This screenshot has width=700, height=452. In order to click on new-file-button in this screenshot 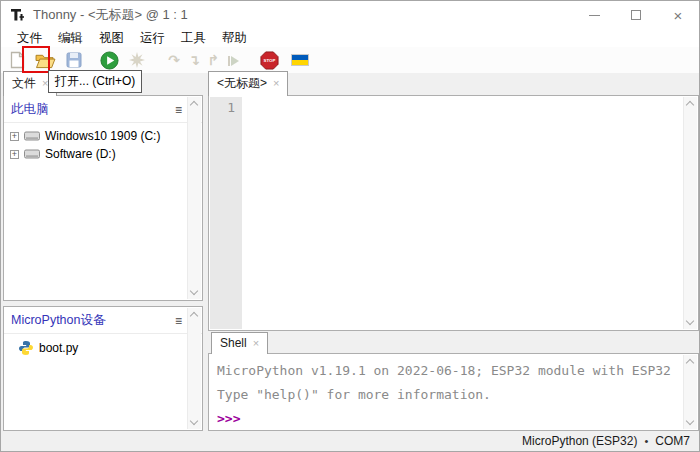, I will do `click(17, 60)`.